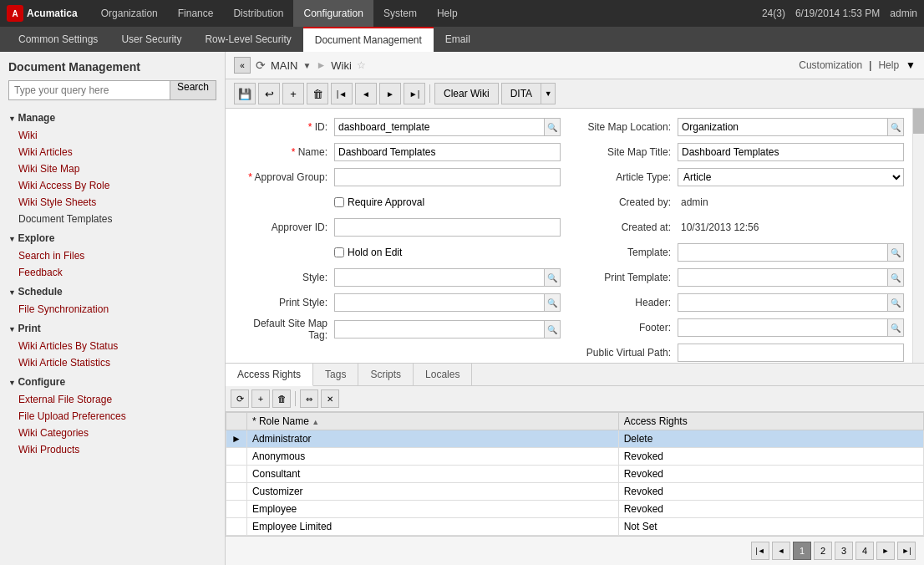 The image size is (924, 565). What do you see at coordinates (112, 328) in the screenshot?
I see `nav-section-print-header: Print` at bounding box center [112, 328].